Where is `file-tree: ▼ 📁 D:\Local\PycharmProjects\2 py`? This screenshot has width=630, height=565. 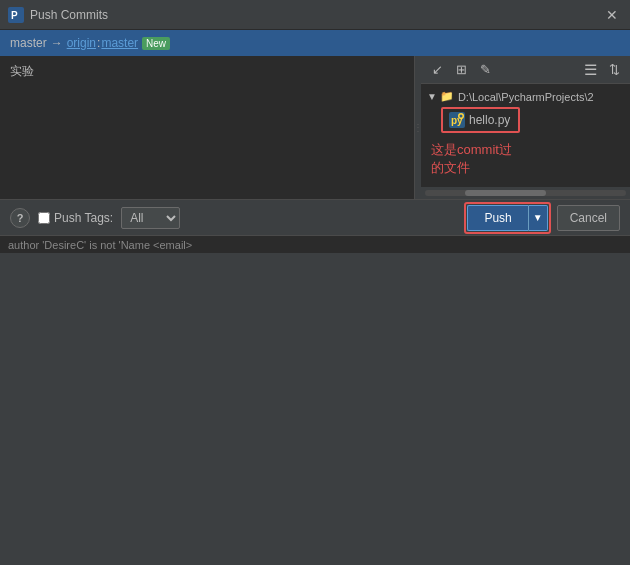 file-tree: ▼ 📁 D:\Local\PycharmProjects\2 py is located at coordinates (526, 136).